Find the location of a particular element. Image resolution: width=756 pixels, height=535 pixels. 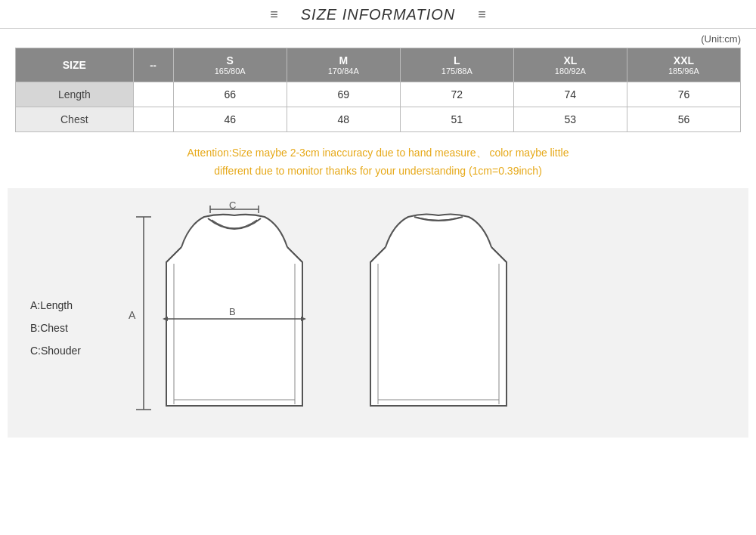

row-chest-dash is located at coordinates (153, 119).